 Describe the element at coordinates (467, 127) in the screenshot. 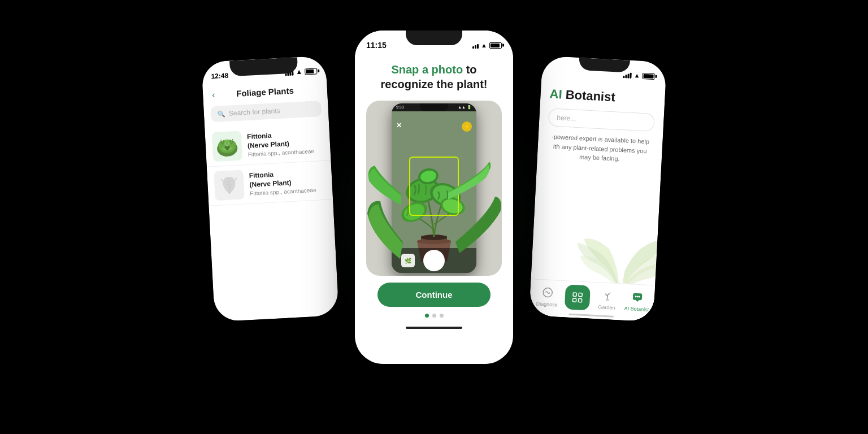

I see `flash-button: ⚡` at that location.